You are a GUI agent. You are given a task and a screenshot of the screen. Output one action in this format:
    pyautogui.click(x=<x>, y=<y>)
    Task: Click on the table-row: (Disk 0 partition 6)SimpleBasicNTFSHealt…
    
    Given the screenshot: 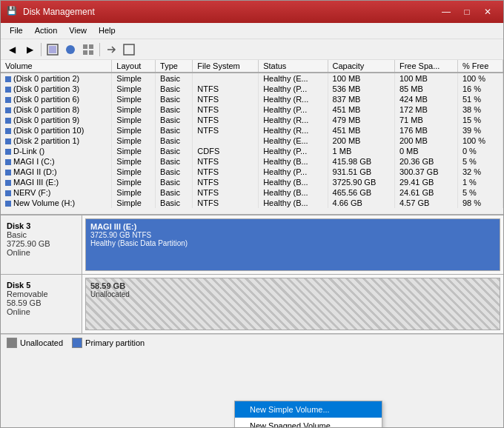 What is the action you would take?
    pyautogui.click(x=252, y=99)
    